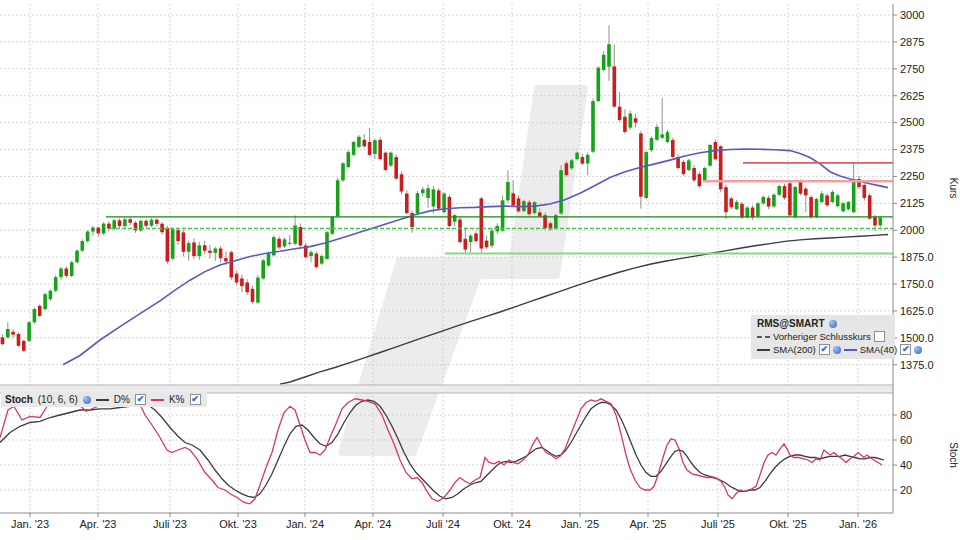 This screenshot has width=960, height=540. Describe the element at coordinates (791, 324) in the screenshot. I see `symbol-label: RMS@SMART` at that location.